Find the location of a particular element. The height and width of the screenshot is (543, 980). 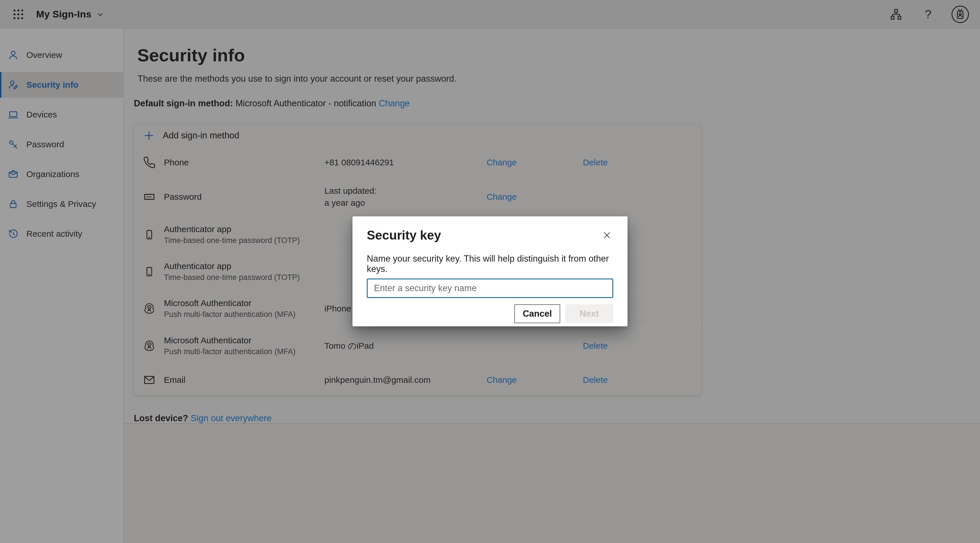

cancel-button: Cancel is located at coordinates (537, 314).